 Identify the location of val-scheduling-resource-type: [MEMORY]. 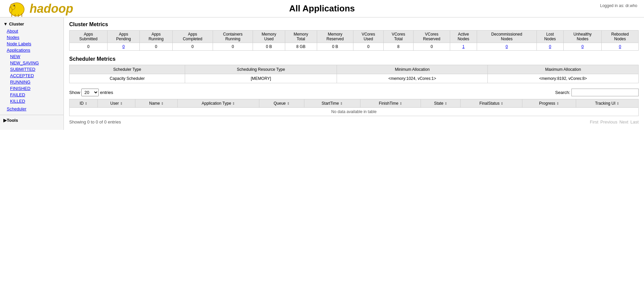
(261, 79).